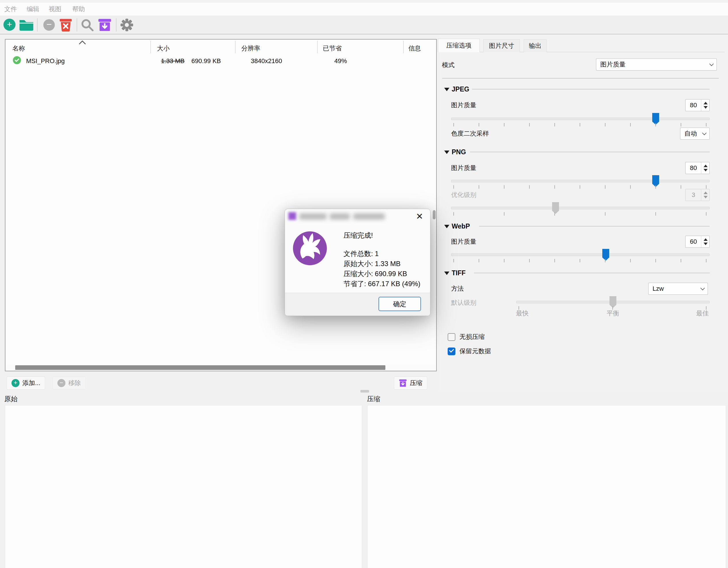  What do you see at coordinates (372, 264) in the screenshot?
I see `dialog-original-size: 原始大小: 1.33 MB` at bounding box center [372, 264].